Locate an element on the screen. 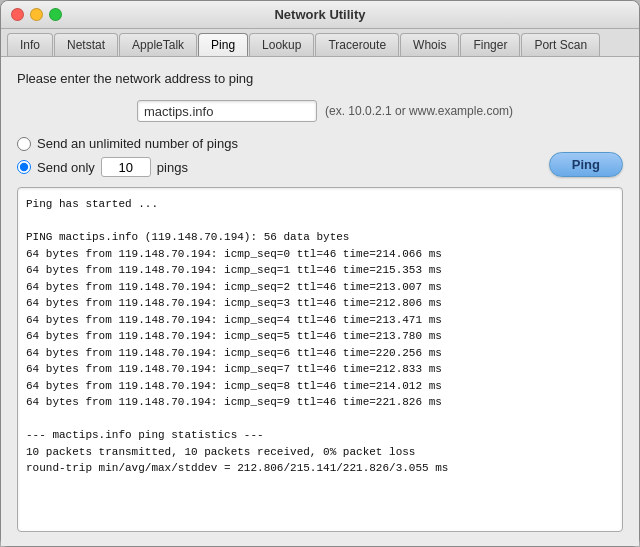 The height and width of the screenshot is (547, 640). tab-whois: Whois is located at coordinates (430, 44).